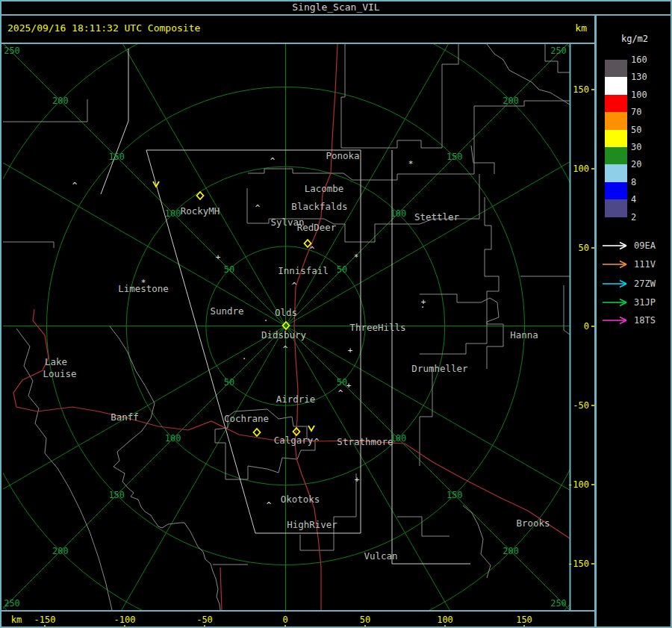 This screenshot has height=628, width=672. What do you see at coordinates (639, 77) in the screenshot?
I see `scale-tick-label: 130` at bounding box center [639, 77].